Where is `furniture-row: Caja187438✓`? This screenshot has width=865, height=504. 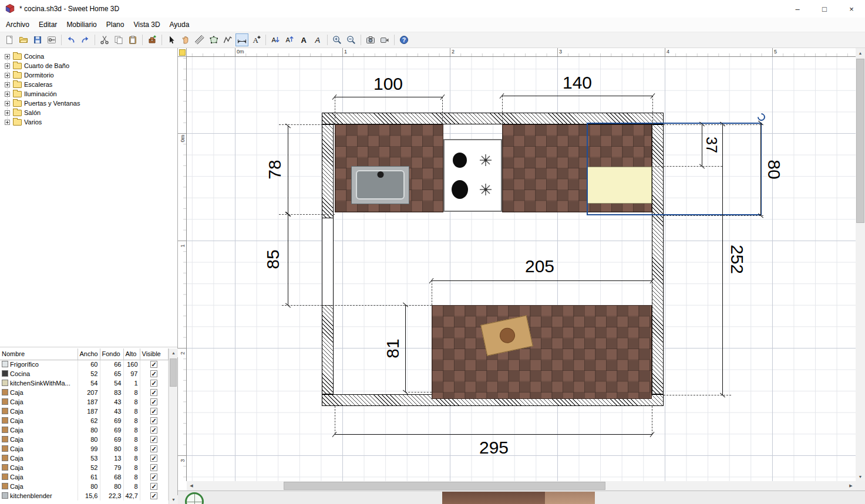 furniture-row: Caja187438✓ is located at coordinates (84, 411).